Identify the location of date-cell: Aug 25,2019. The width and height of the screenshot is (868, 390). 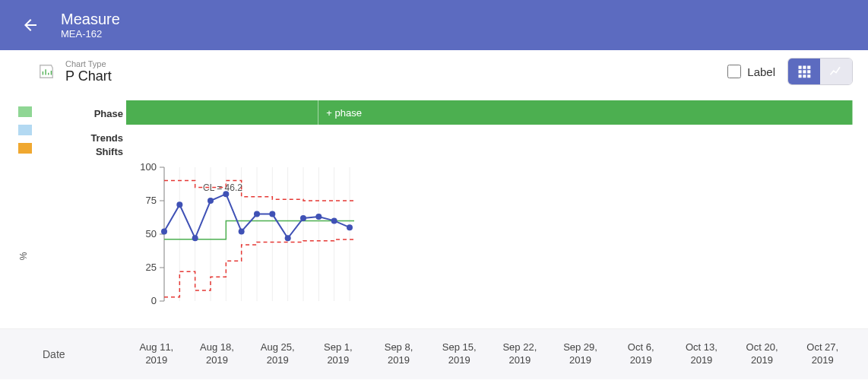
(277, 354).